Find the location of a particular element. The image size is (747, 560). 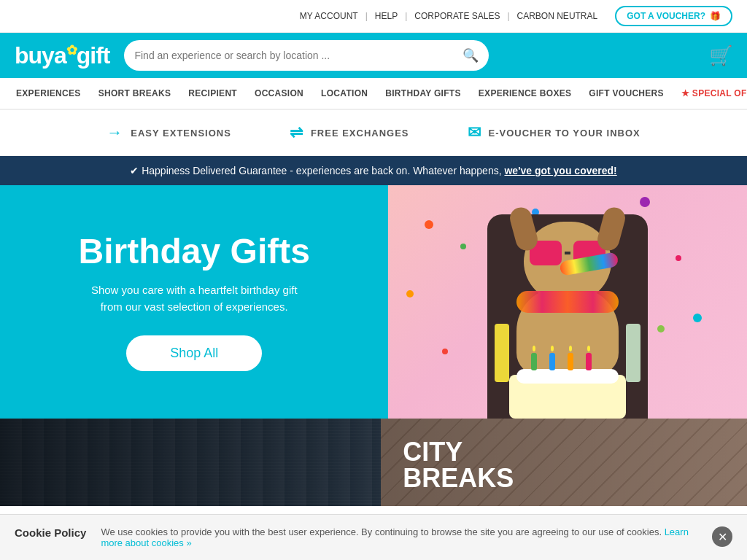

guarantee-text: Happiness Delivered Guarantee - experien… is located at coordinates (322, 171).